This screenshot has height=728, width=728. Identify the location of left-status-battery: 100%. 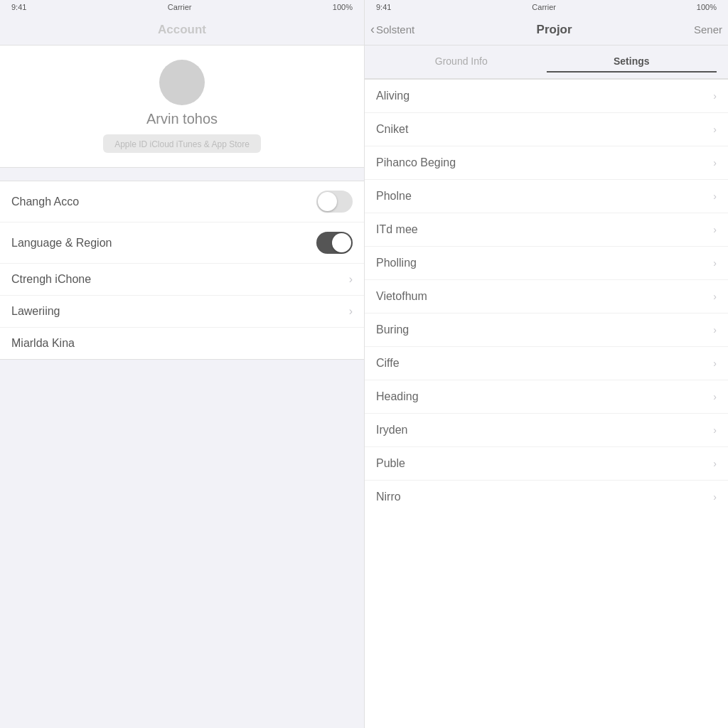
(343, 7).